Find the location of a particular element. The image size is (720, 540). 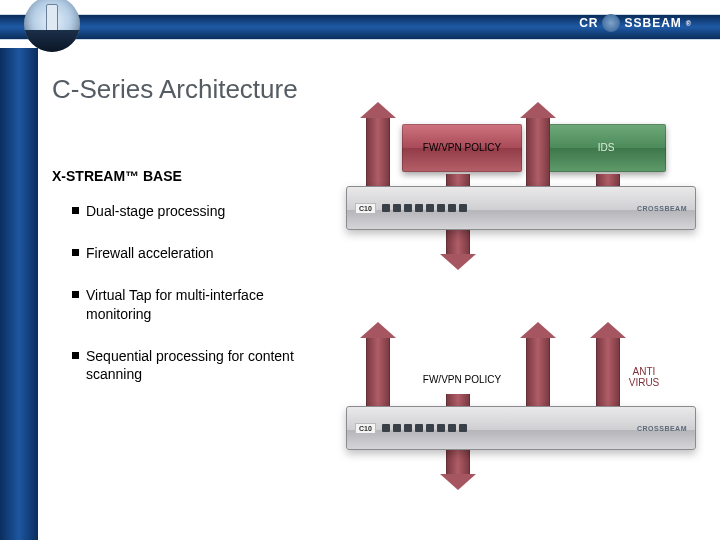

chip-label: FW/VPN POLICY is located at coordinates (462, 148).